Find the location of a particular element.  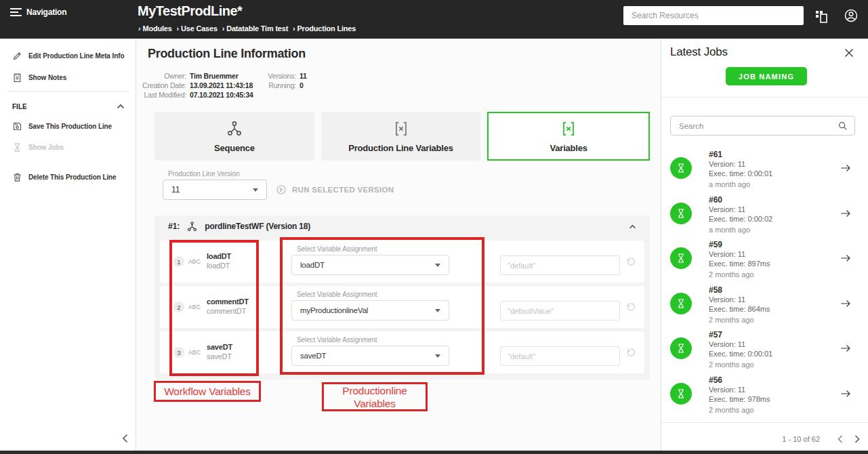

variable-row: 1 ABC loadDT loadDT Select Variable Assi… is located at coordinates (402, 262).